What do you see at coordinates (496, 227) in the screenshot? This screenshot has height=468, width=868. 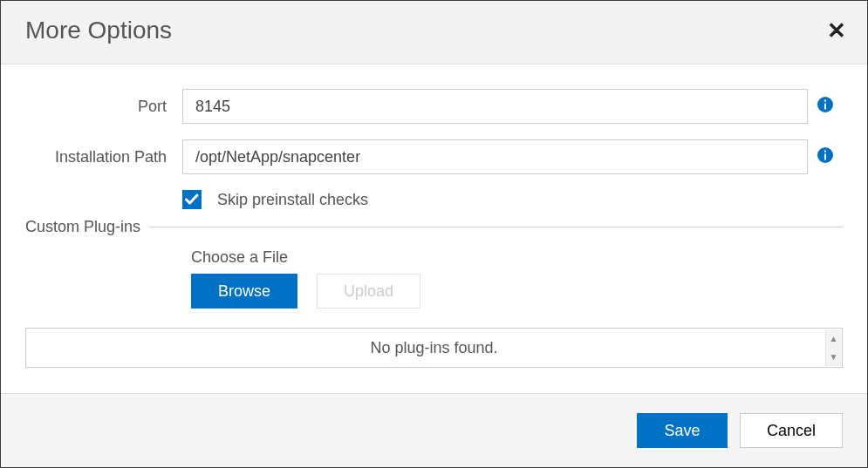 I see `divider-line` at bounding box center [496, 227].